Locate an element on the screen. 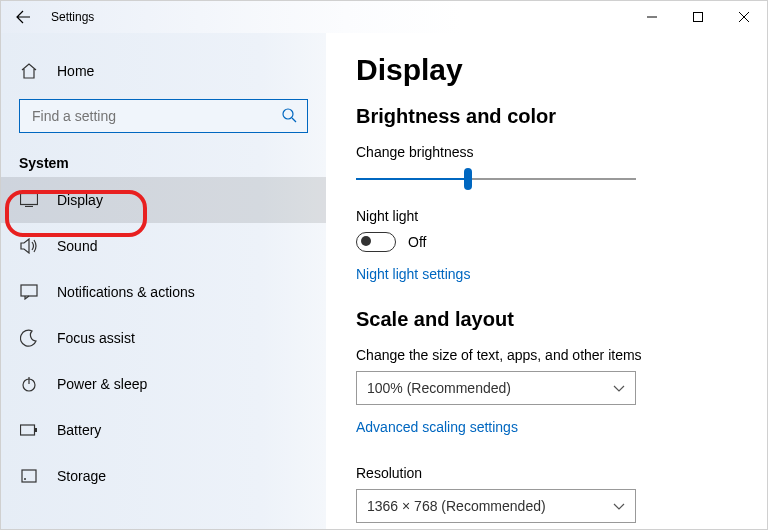 This screenshot has height=530, width=768. nav-item-sound: Sound is located at coordinates (164, 246).